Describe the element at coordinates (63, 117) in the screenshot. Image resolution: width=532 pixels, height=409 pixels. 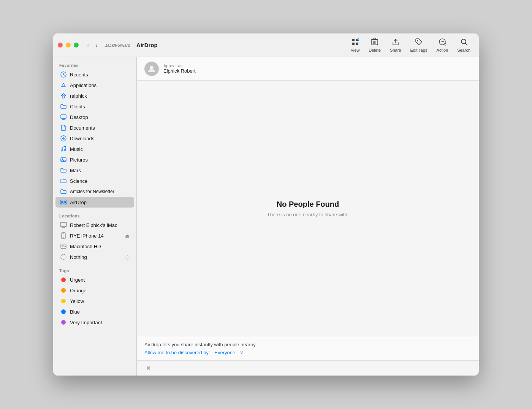
I see `desktop-icon` at that location.